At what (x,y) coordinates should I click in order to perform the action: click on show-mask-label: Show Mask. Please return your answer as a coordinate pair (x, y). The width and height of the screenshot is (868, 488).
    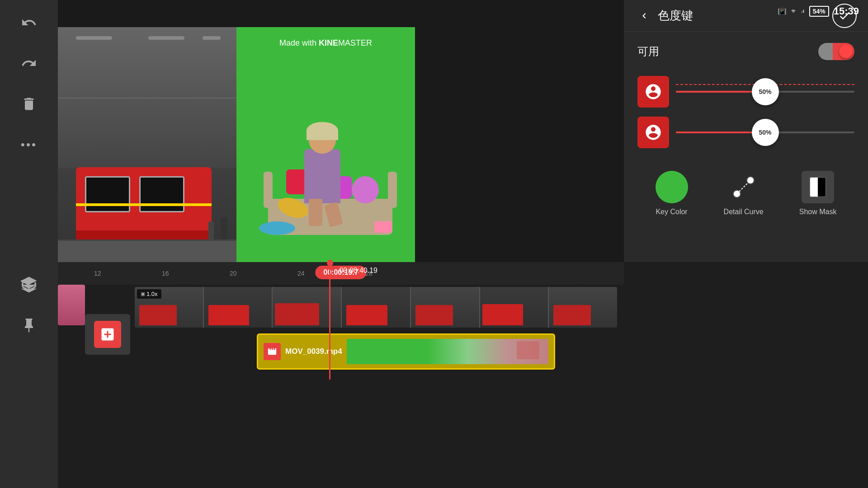
    Looking at the image, I should click on (818, 212).